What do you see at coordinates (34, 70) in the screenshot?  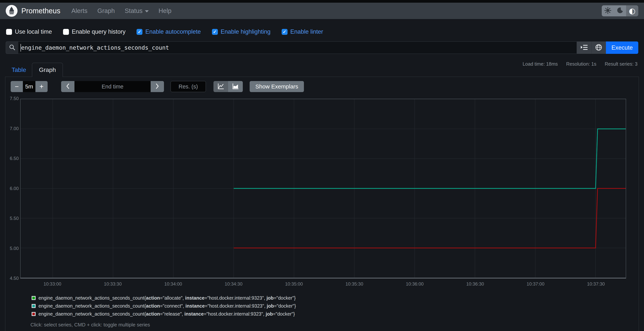 I see `panel-tabs: Table Graph` at bounding box center [34, 70].